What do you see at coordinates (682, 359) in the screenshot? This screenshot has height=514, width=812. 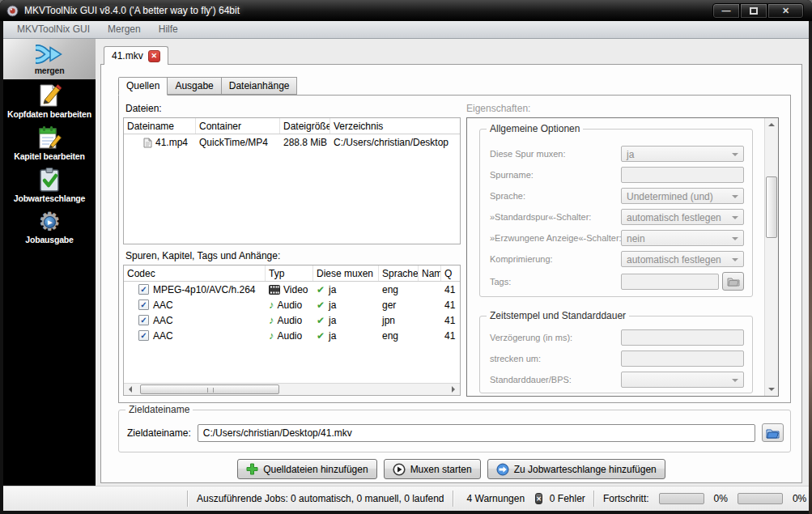 I see `stretch-input` at bounding box center [682, 359].